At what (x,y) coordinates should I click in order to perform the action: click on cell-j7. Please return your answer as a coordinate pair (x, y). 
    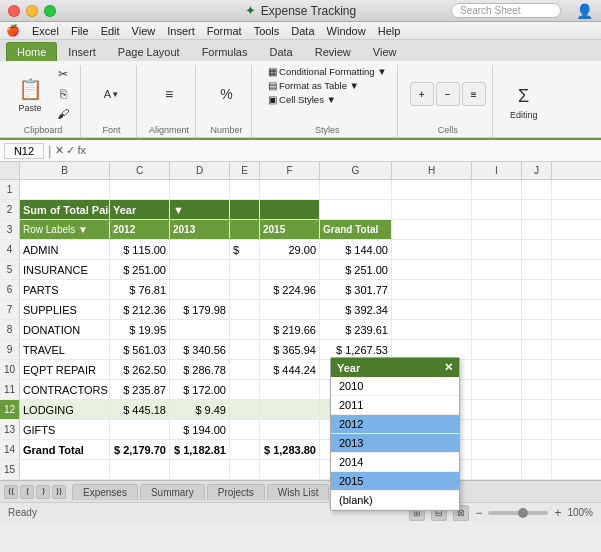
    Looking at the image, I should click on (537, 310).